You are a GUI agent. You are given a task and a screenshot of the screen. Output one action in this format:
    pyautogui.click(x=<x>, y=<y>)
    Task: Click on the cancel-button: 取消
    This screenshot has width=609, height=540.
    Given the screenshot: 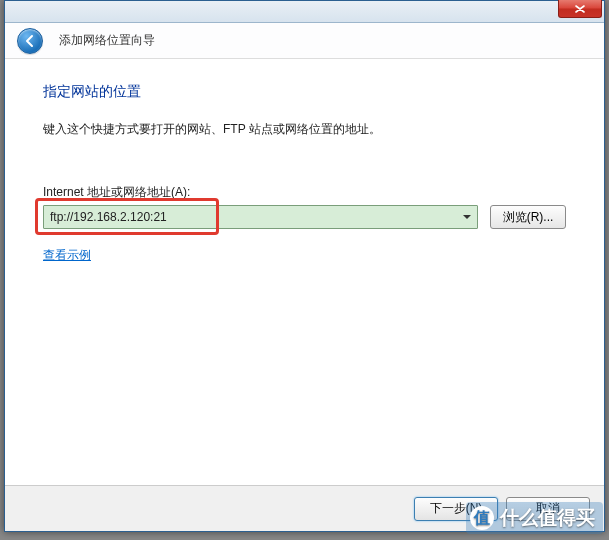 What is the action you would take?
    pyautogui.click(x=548, y=509)
    